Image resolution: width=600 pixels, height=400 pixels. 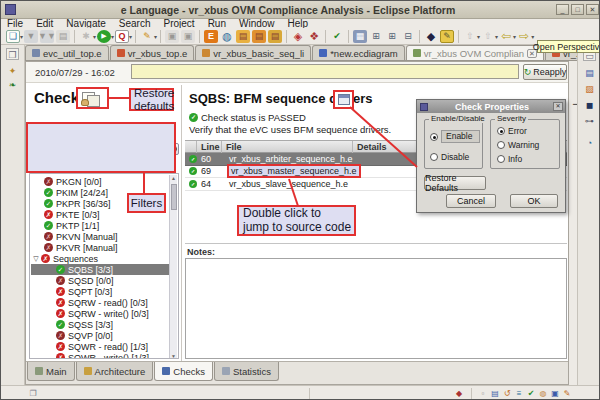 What do you see at coordinates (590, 143) in the screenshot?
I see `browser-view-icon: ◔` at bounding box center [590, 143].